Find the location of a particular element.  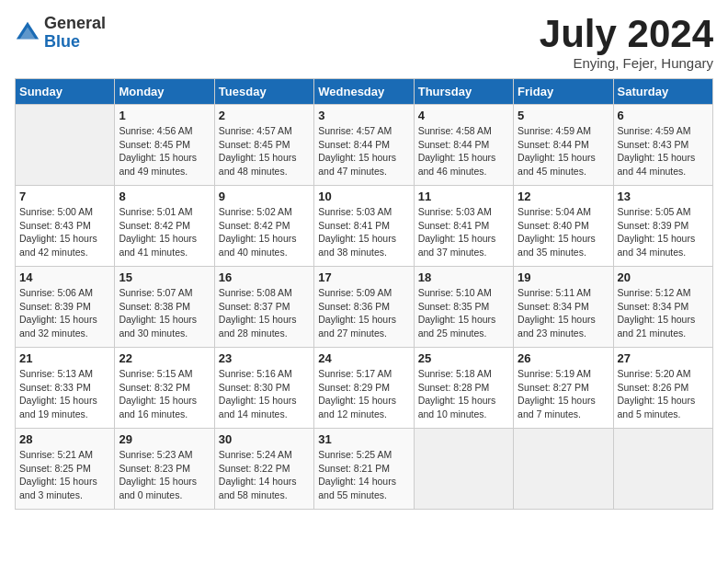

day-cell: 18Sunrise: 5:10 AMSunset: 8:35 PMDayligh… is located at coordinates (463, 307).